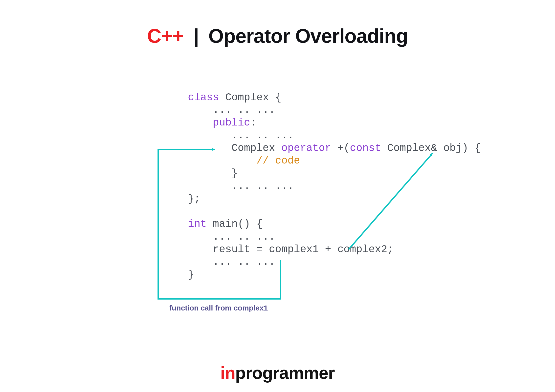 The image size is (555, 392). I want to click on code-token: public, so click(231, 123).